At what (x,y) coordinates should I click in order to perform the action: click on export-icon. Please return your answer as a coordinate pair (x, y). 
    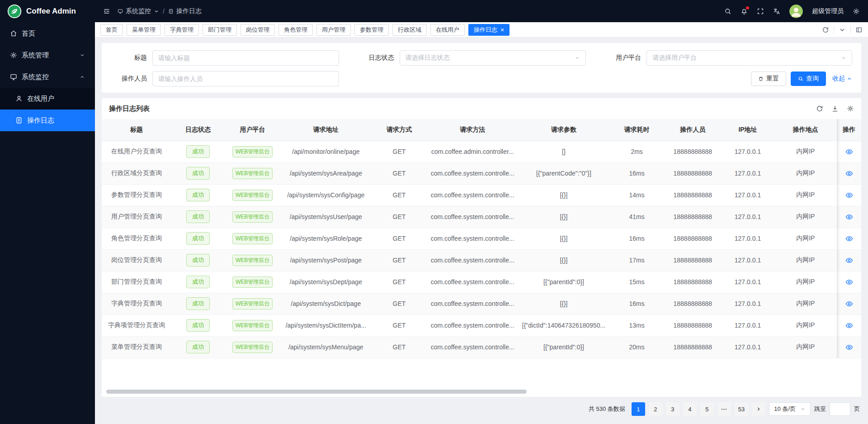
    Looking at the image, I should click on (835, 109).